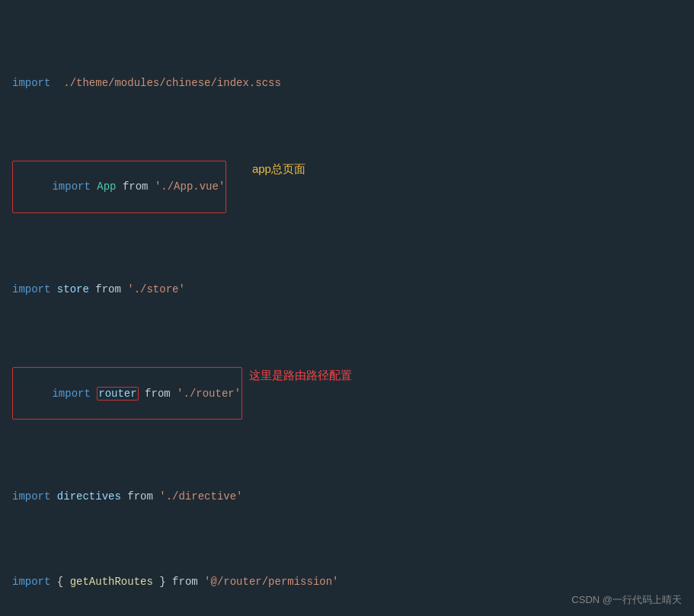 This screenshot has width=694, height=616. What do you see at coordinates (626, 600) in the screenshot?
I see `watermark: CSDN @一行代码上晴天` at bounding box center [626, 600].